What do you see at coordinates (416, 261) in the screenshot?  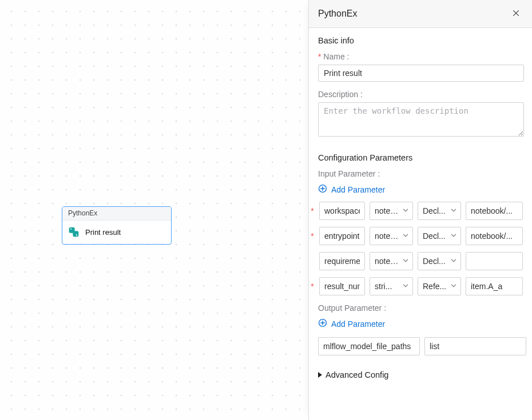 I see `input-param-row: notebookDecl...` at bounding box center [416, 261].